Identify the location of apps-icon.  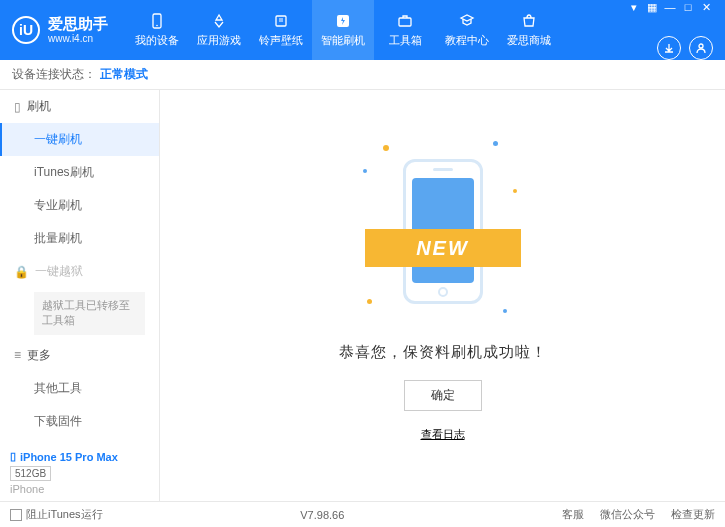
(219, 21).